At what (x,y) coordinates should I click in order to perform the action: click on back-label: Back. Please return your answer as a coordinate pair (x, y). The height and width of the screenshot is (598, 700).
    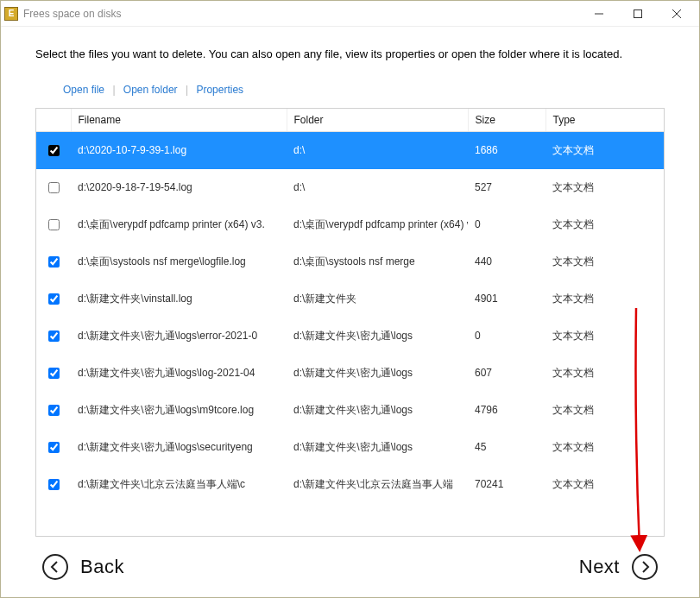
    Looking at the image, I should click on (102, 567).